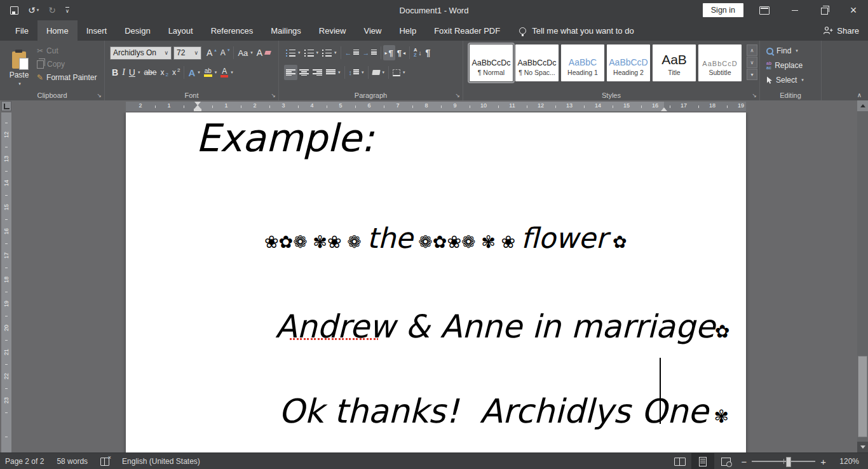 This screenshot has height=469, width=868. I want to click on right-indent-marker, so click(664, 109).